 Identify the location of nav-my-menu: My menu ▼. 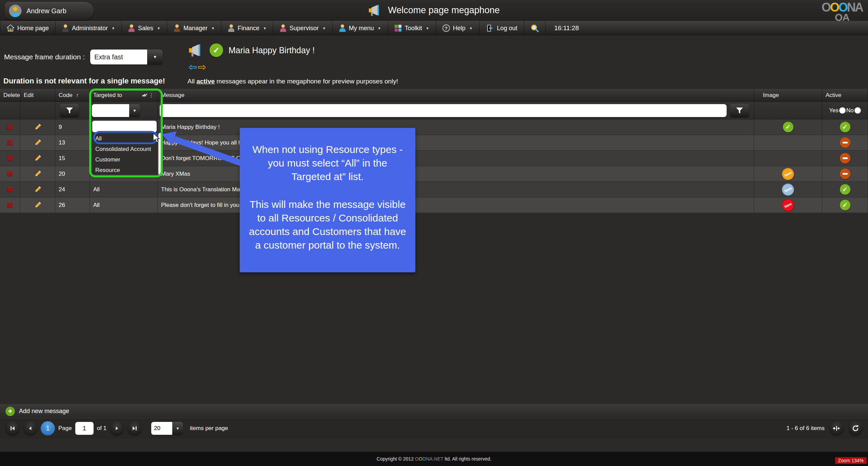
(360, 28).